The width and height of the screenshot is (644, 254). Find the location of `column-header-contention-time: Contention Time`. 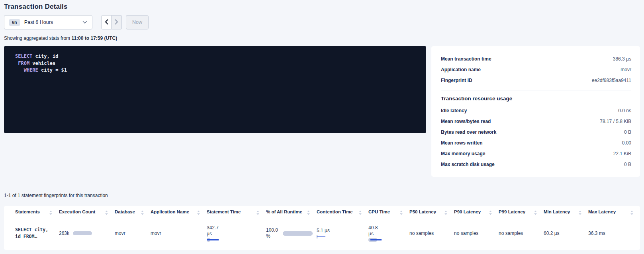

column-header-contention-time: Contention Time is located at coordinates (343, 213).